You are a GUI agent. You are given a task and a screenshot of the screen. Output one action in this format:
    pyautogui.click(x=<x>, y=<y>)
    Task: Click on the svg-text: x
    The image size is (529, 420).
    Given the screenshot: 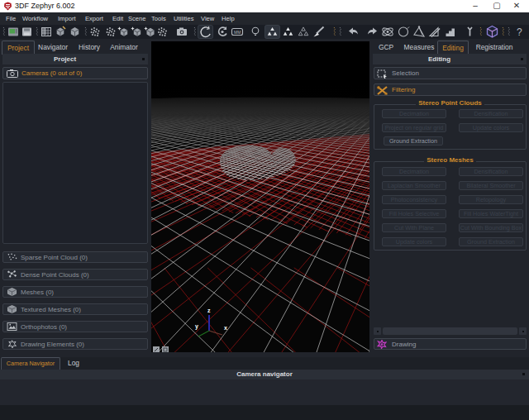 What is the action you would take?
    pyautogui.click(x=226, y=327)
    